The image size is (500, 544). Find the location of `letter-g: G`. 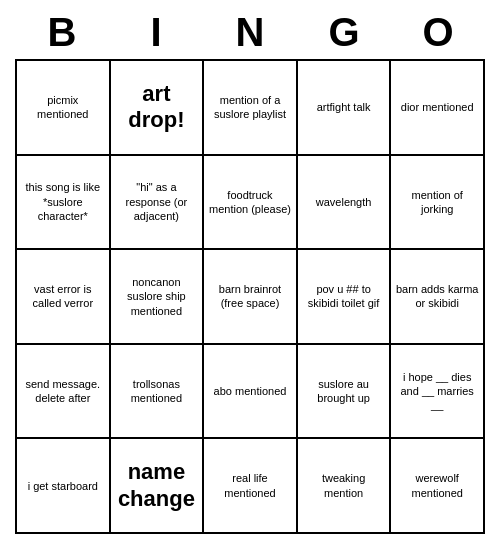

letter-g: G is located at coordinates (344, 32).